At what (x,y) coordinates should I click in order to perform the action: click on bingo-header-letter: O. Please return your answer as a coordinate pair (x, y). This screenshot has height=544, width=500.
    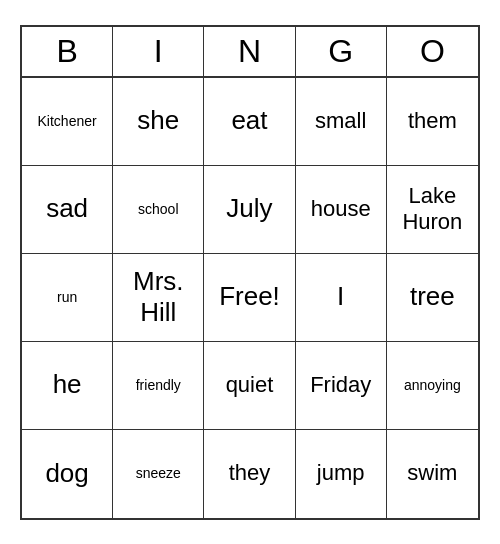
    Looking at the image, I should click on (432, 52).